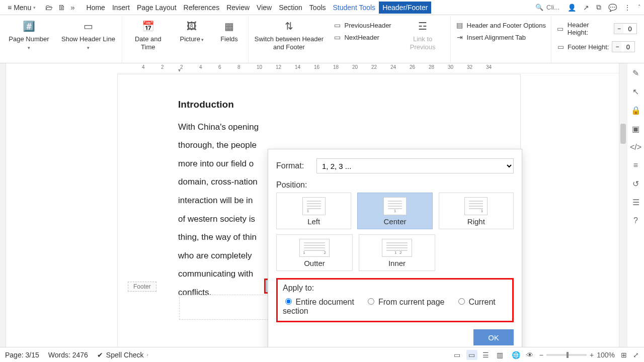 Image resolution: width=644 pixels, height=362 pixels. I want to click on position-outter: 12 Outter, so click(314, 252).